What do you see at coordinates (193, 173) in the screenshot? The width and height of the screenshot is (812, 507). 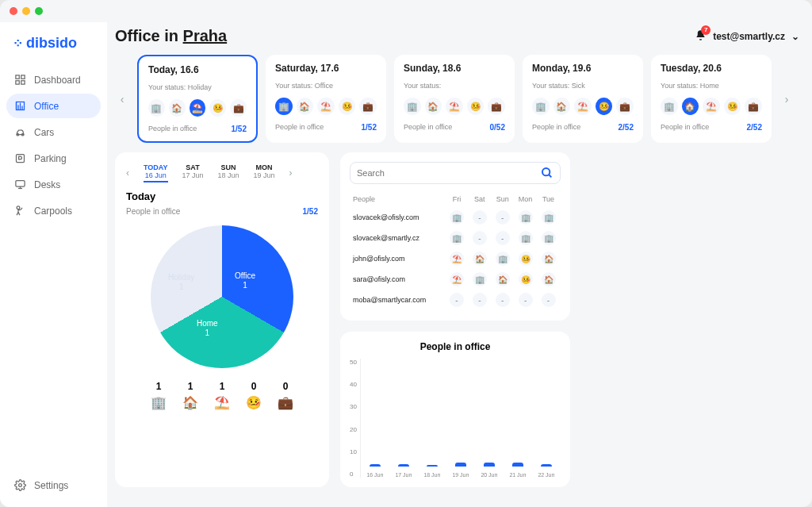 I see `day-tab: SAT17 Jun` at bounding box center [193, 173].